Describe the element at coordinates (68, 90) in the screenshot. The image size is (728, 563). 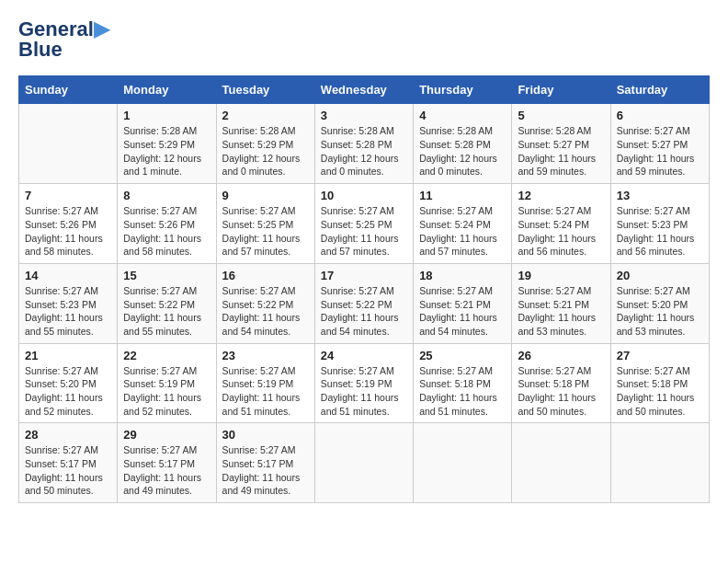
I see `header-cell-sunday: Sunday` at that location.